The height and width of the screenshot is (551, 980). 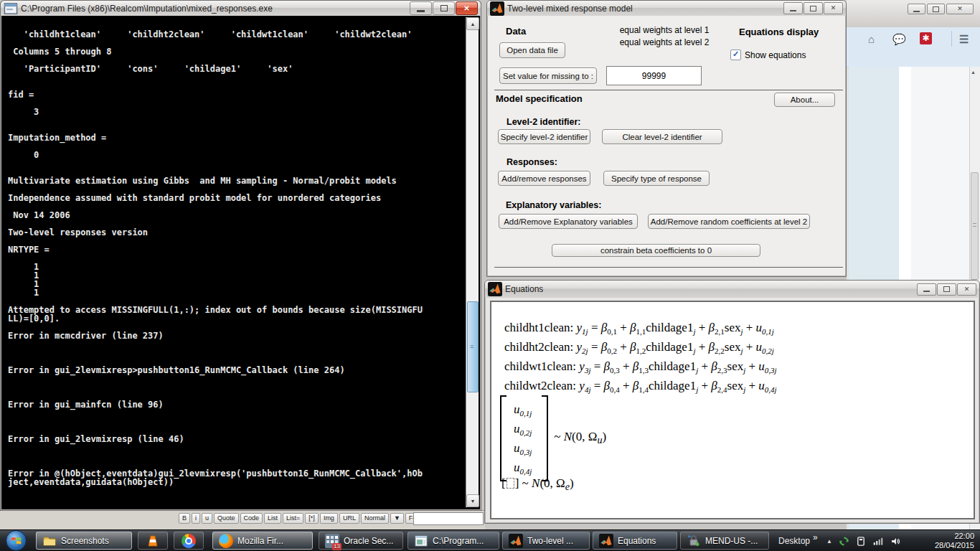 I want to click on start-button, so click(x=16, y=541).